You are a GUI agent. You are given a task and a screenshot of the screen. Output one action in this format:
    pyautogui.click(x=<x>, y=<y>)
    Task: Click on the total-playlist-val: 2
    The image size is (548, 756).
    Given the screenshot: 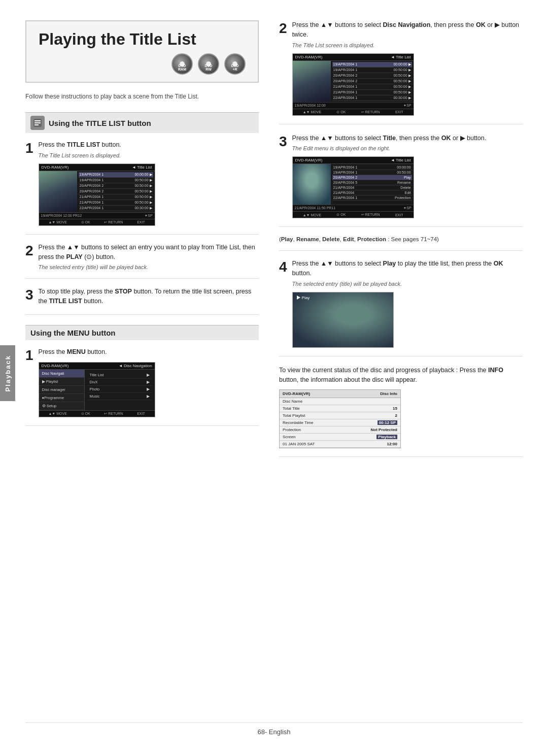 What is the action you would take?
    pyautogui.click(x=396, y=415)
    